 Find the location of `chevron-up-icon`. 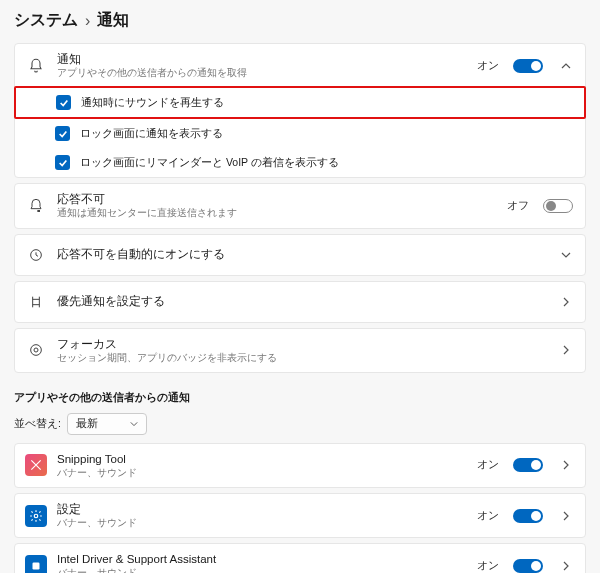

chevron-up-icon is located at coordinates (566, 66).